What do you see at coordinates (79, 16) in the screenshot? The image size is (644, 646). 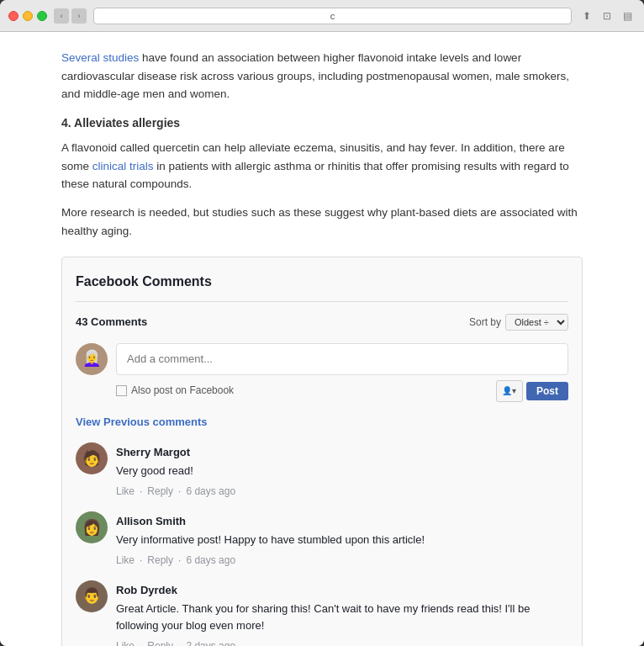 I see `forward-button: ›` at bounding box center [79, 16].